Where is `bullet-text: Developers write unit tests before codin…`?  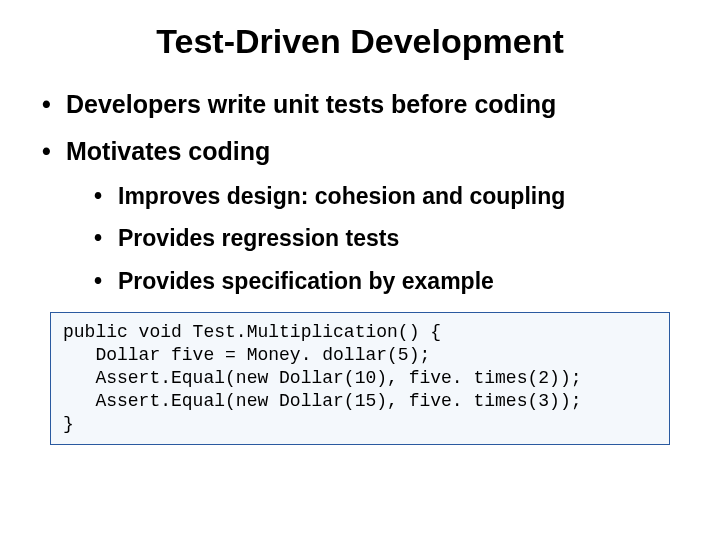
bullet-text: Developers write unit tests before codin… is located at coordinates (311, 104).